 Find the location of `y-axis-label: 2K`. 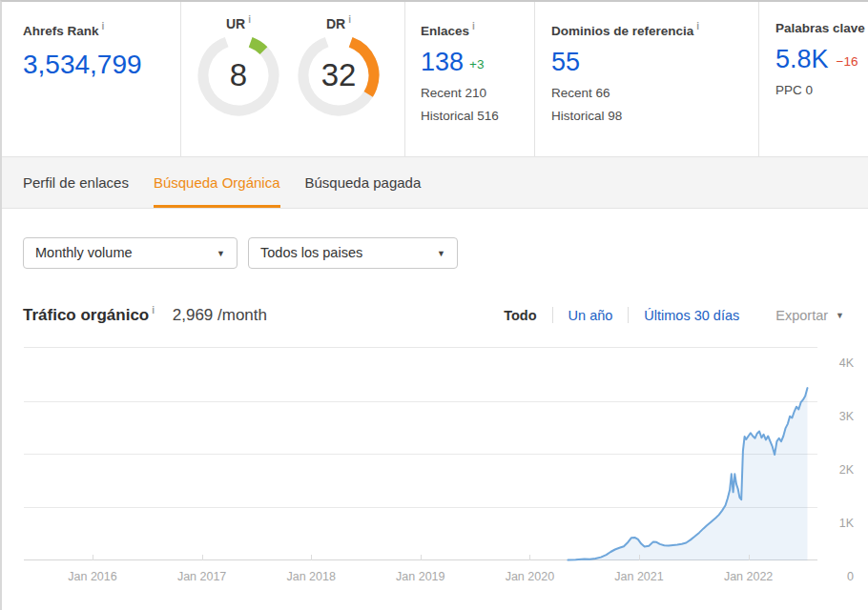

y-axis-label: 2K is located at coordinates (847, 470).